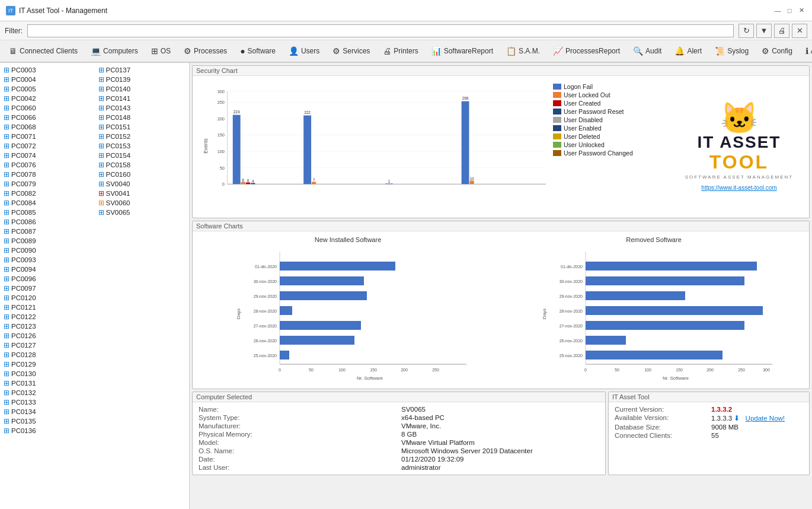 The height and width of the screenshot is (509, 812). Describe the element at coordinates (47, 165) in the screenshot. I see `sidebar-item-PC0076: ⊞PC0076` at that location.